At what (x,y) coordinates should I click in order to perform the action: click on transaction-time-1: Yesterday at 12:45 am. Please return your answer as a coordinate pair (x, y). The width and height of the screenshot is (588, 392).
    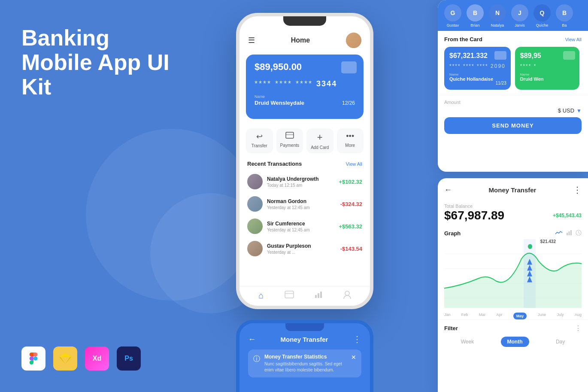
    Looking at the image, I should click on (301, 208).